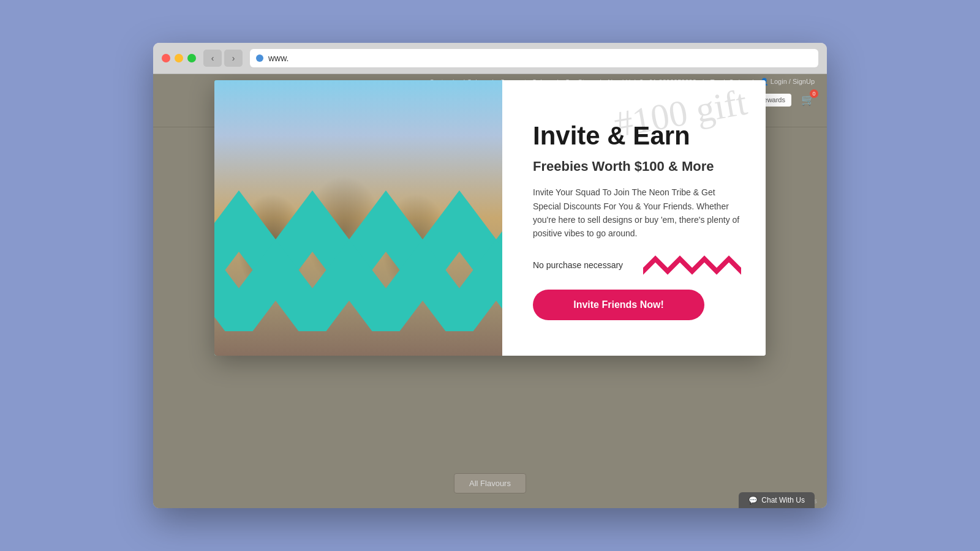 This screenshot has height=551, width=980. Describe the element at coordinates (223, 58) in the screenshot. I see `nav-buttons: ‹ ›` at that location.